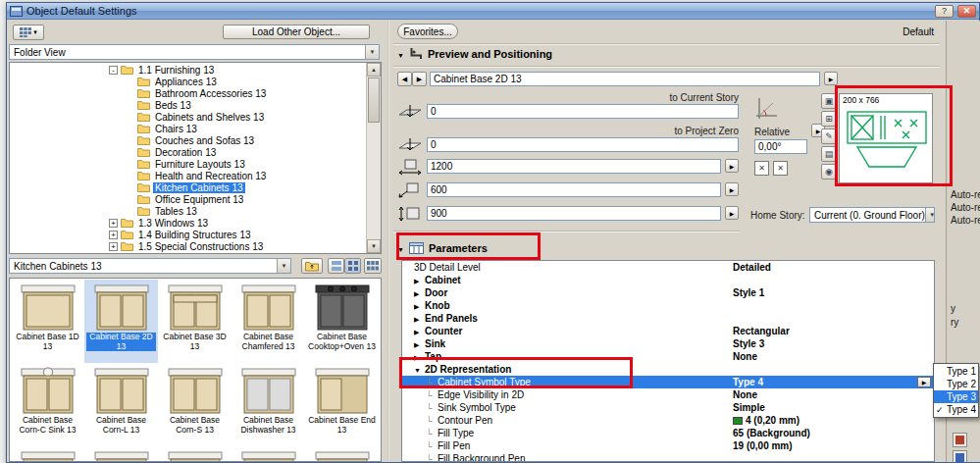 This screenshot has height=463, width=980. Describe the element at coordinates (188, 152) in the screenshot. I see `tree-item: Decoration 13` at that location.